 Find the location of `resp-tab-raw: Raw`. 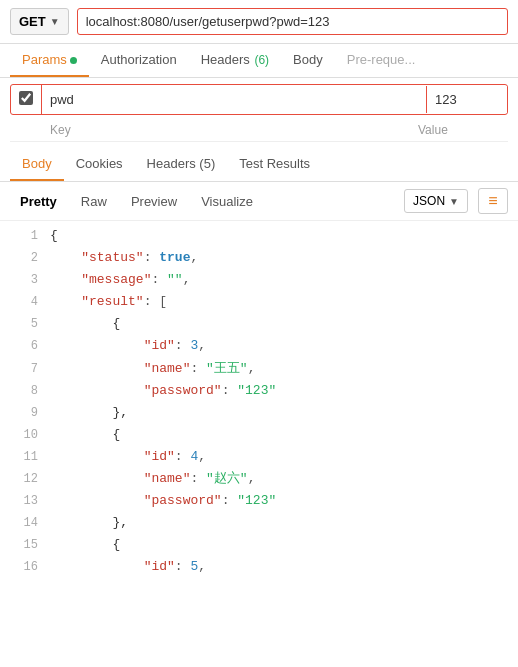

resp-tab-raw: Raw is located at coordinates (94, 202).